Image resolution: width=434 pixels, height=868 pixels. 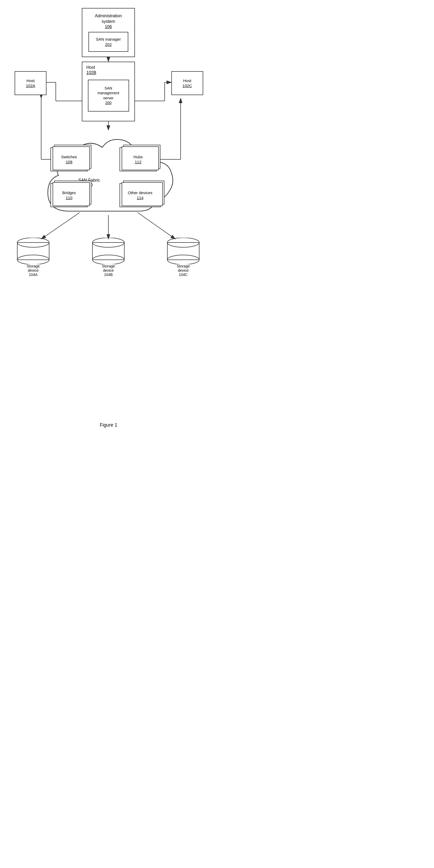 I want to click on hubs-ref: 112, so click(x=138, y=162).